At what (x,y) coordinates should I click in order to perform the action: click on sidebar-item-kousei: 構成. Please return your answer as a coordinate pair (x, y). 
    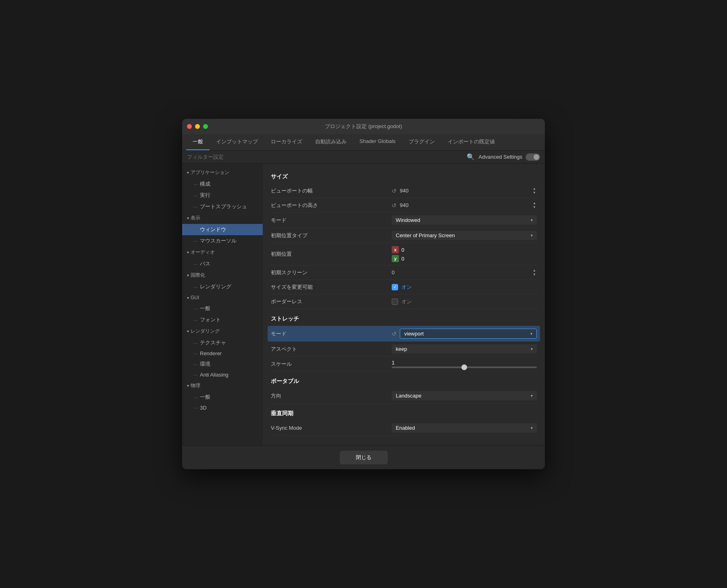
    Looking at the image, I should click on (222, 184).